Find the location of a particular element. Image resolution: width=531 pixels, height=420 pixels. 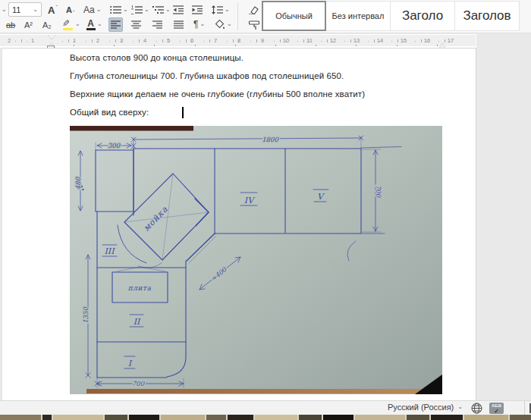

paragraph: Общий вид сверху: is located at coordinates (109, 112).